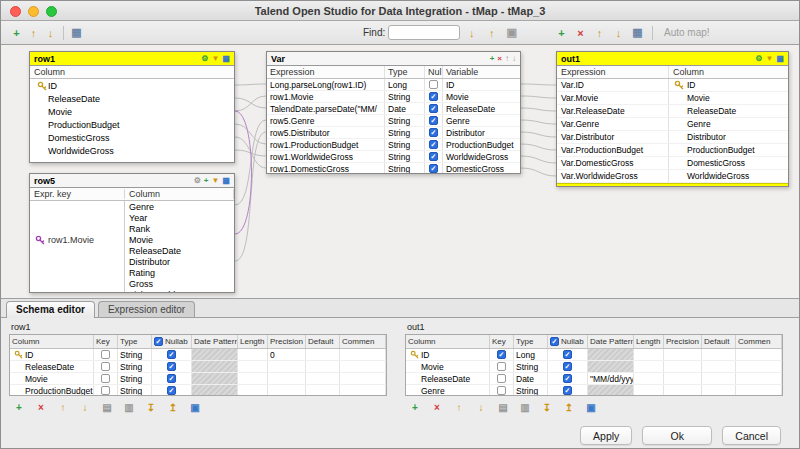  I want to click on export-schema-icon: ↥, so click(569, 407).